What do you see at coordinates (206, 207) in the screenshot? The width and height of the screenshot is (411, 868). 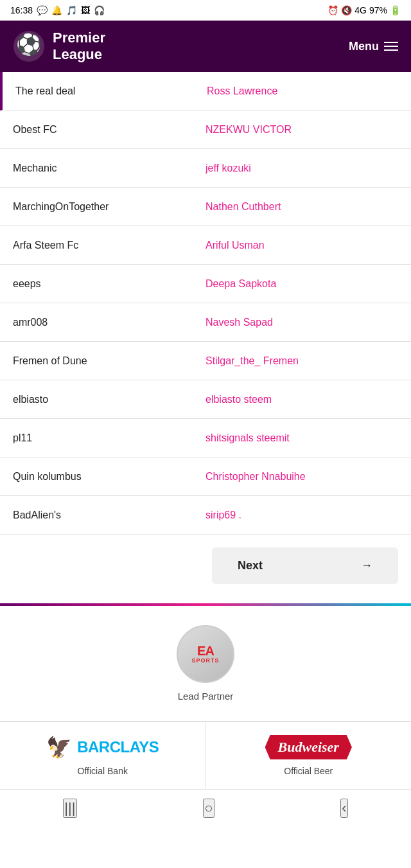 I see `table-row: MarchingOnTogether Nathen Cuthbert` at bounding box center [206, 207].